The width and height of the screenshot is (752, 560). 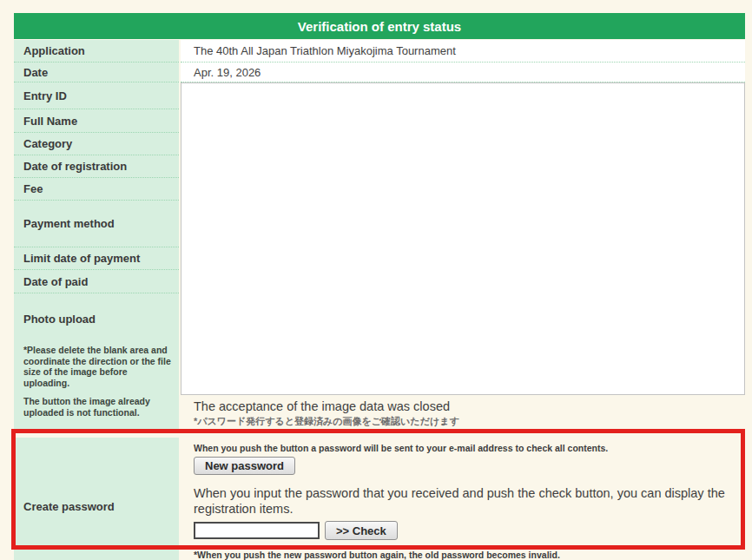 I want to click on row-label-application: Application, so click(x=96, y=51).